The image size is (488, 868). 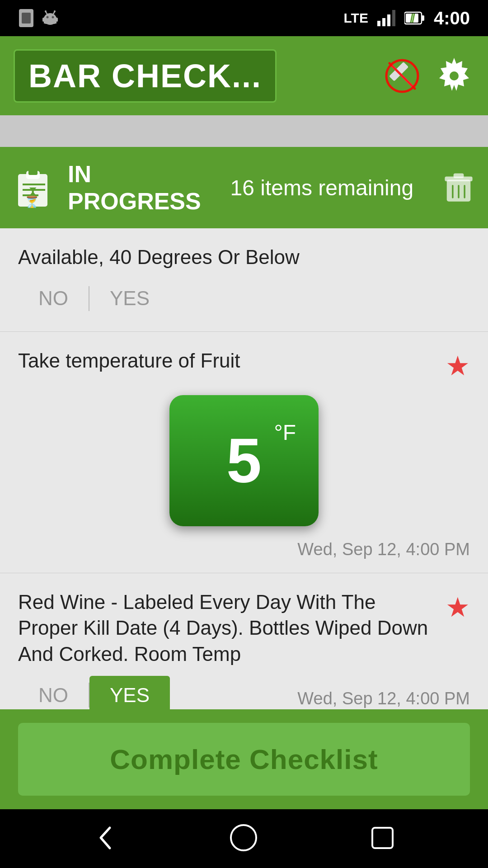 I want to click on app-header: BAR CHECK..., so click(x=244, y=76).